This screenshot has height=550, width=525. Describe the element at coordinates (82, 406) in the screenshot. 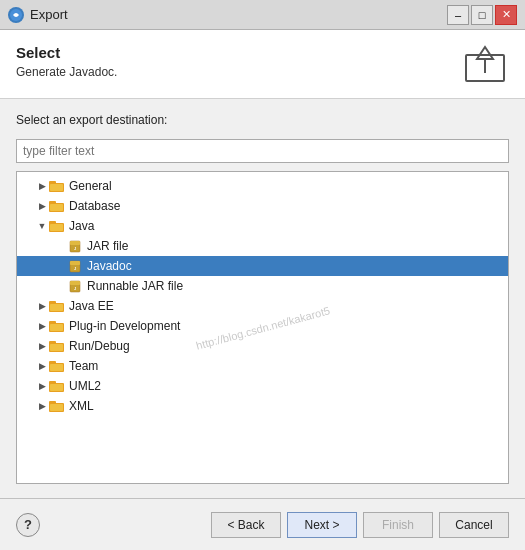

I see `label-xml: XML` at that location.